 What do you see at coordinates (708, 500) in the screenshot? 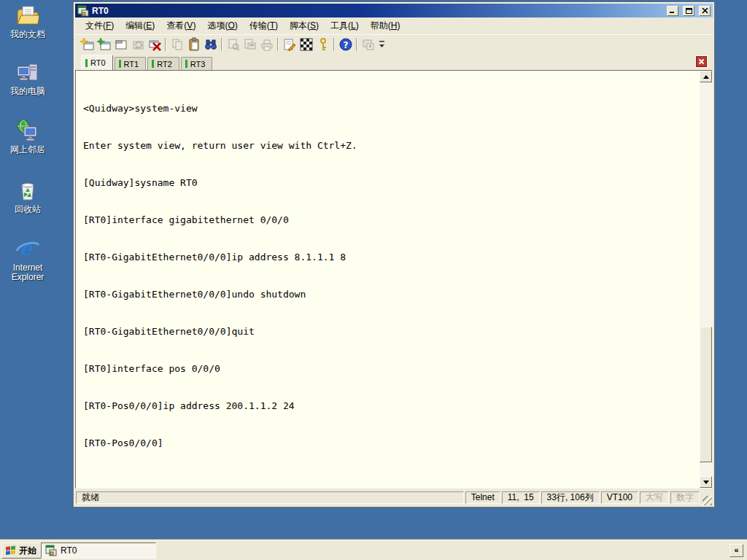
I see `resize-grip` at bounding box center [708, 500].